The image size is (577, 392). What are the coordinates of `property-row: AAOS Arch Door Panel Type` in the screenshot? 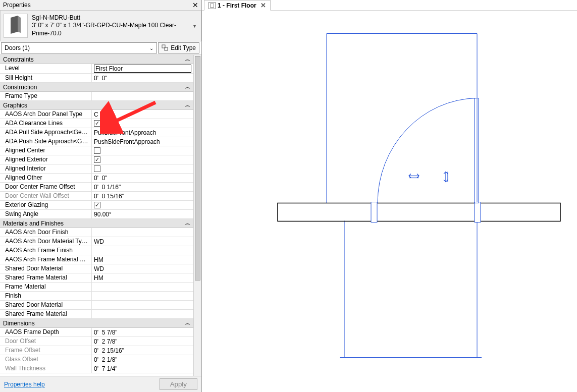 It's located at (97, 115).